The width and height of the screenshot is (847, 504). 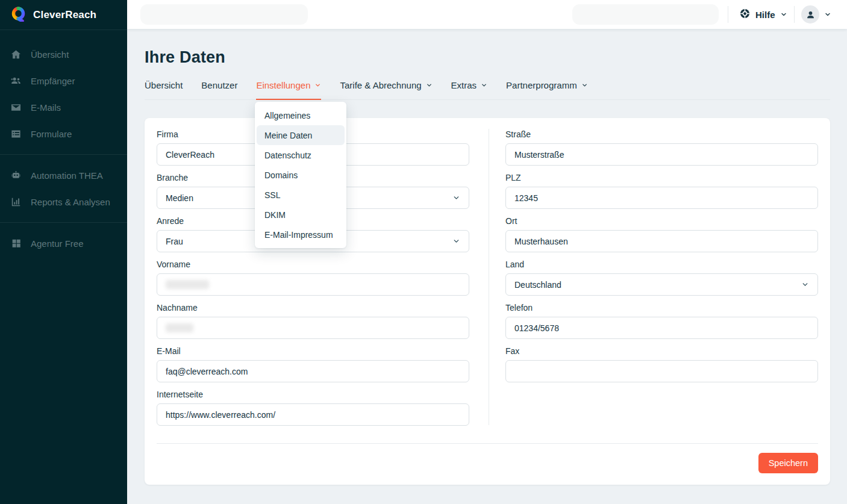 I want to click on tab-label: Einstellungen, so click(x=283, y=86).